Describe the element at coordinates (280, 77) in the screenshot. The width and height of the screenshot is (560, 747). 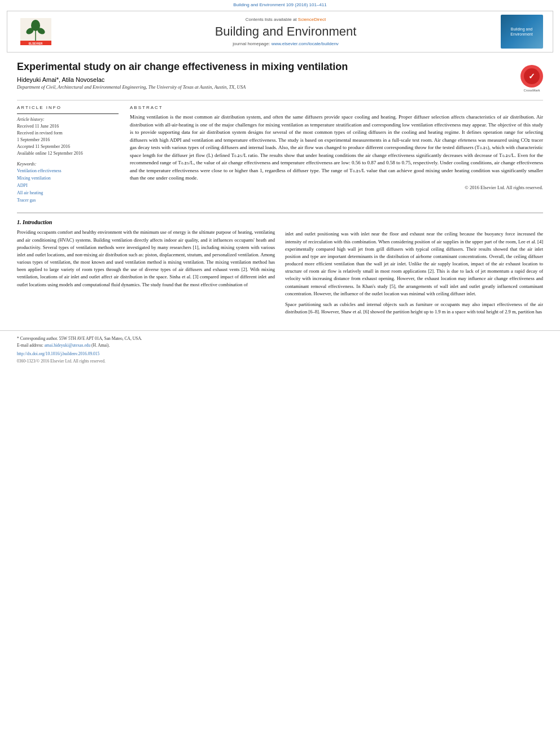
I see `article-title-section: Experimental study on air change effecti…` at that location.